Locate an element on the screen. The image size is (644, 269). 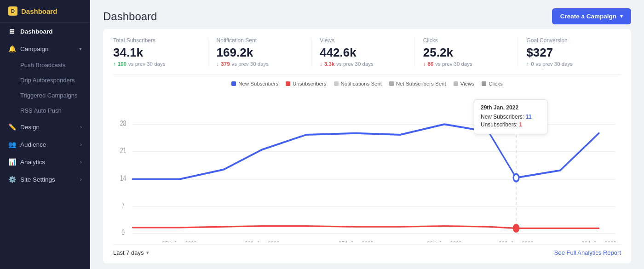
see-full-report-link: See Full Analytics Report is located at coordinates (588, 253).